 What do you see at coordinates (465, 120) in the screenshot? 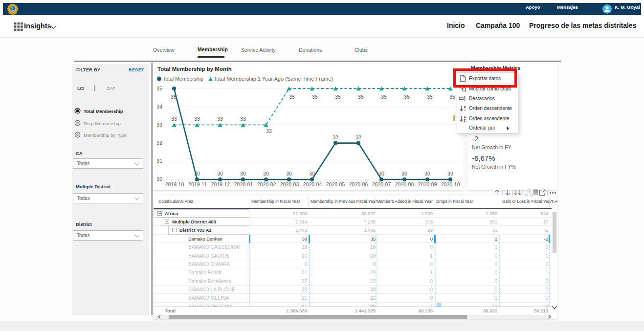
I see `svg-text: Z` at bounding box center [465, 120].